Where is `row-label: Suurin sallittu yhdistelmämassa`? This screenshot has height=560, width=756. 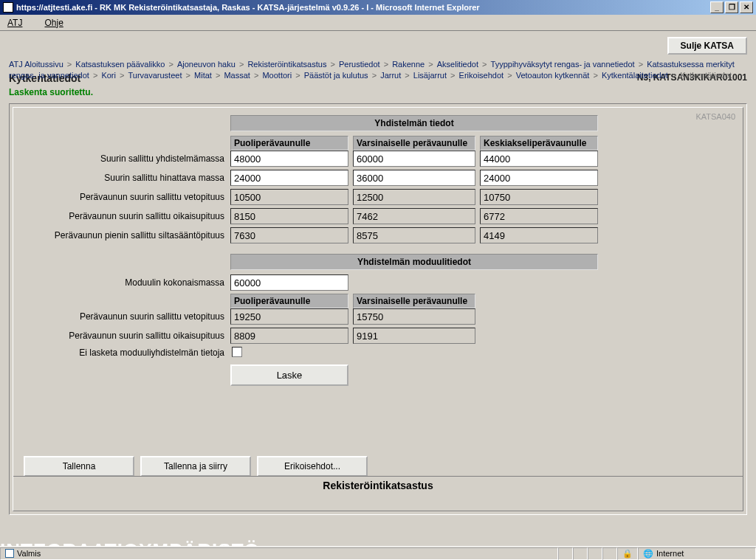
row-label: Suurin sallittu yhdistelmämassa is located at coordinates (123, 159).